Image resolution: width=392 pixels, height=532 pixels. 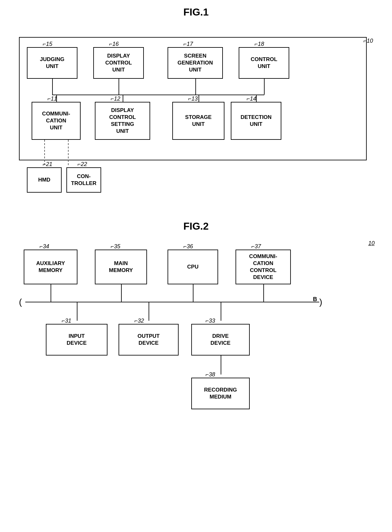 I want to click on ref-22: ⌐22, so click(x=82, y=164).